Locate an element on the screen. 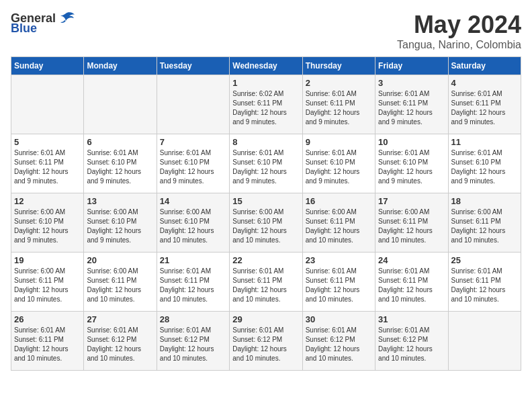 The height and width of the screenshot is (411, 532). calendar-cell: 3Sunrise: 6:01 AM Sunset: 6:11 PM Daylig… is located at coordinates (412, 105).